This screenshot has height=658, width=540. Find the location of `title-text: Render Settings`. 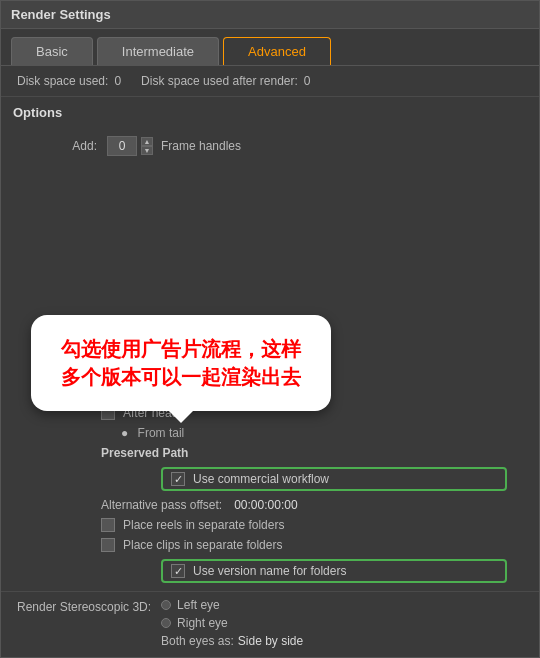

title-text: Render Settings is located at coordinates (61, 14).